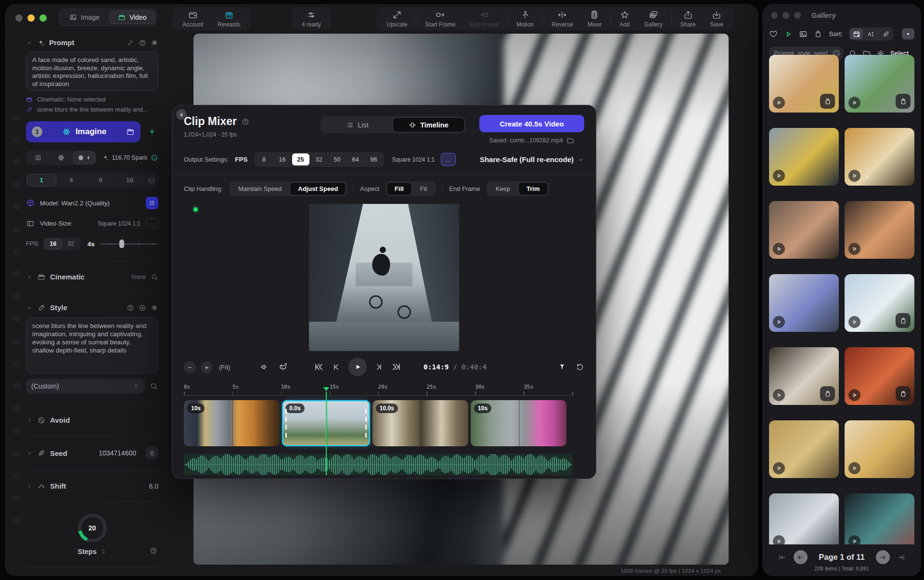  Describe the element at coordinates (788, 34) in the screenshot. I see `videos-filter-icon` at that location.